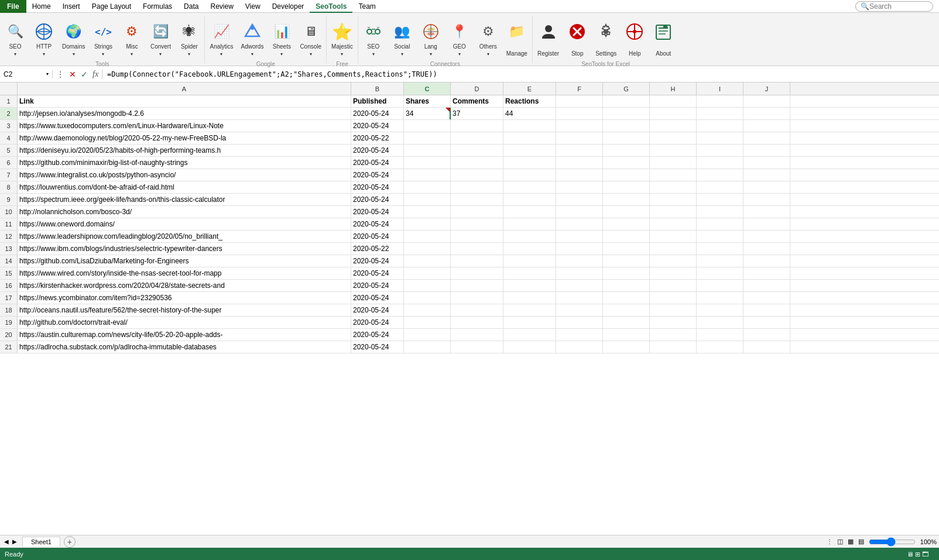 The height and width of the screenshot is (560, 939). I want to click on formula-input, so click(521, 74).